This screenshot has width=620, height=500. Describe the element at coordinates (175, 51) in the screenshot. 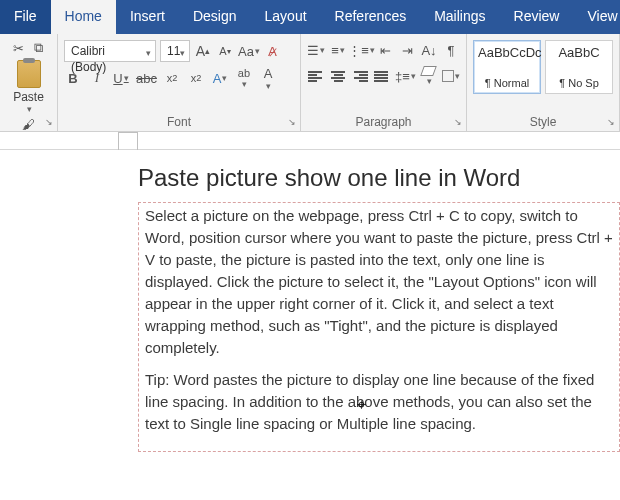

I see `font-size-select: 11▾` at that location.